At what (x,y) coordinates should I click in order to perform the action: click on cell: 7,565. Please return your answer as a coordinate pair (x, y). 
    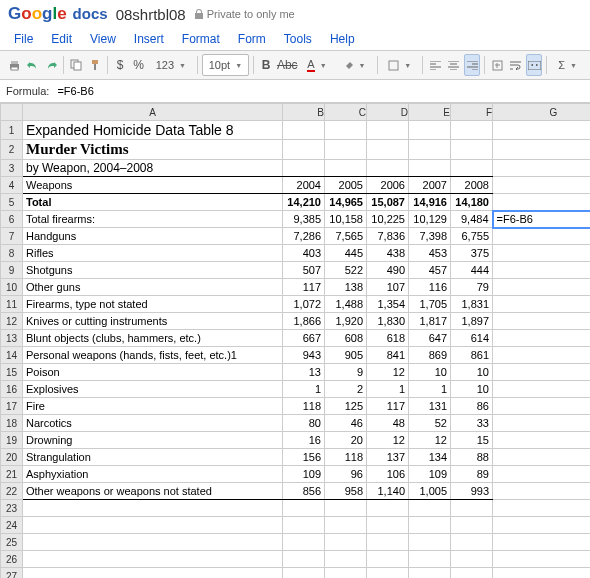
    Looking at the image, I should click on (346, 236).